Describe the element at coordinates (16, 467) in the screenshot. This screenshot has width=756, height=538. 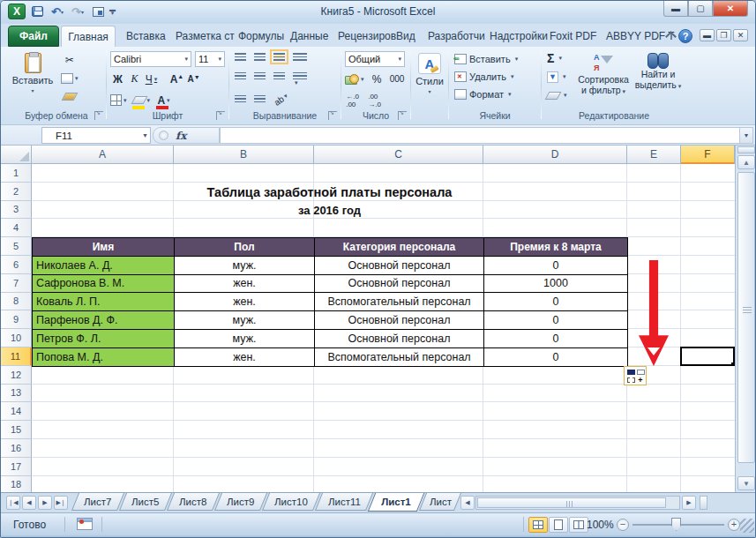
I see `row-header: 17` at that location.